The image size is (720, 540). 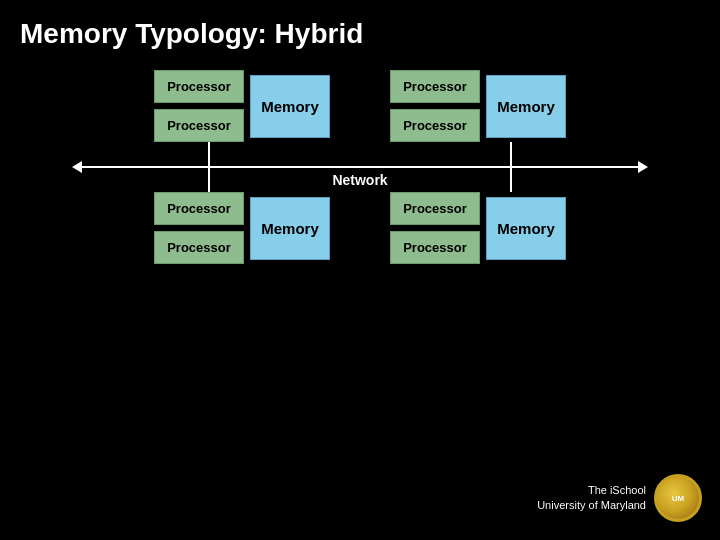 I want to click on top-right-processor-2: Processor, so click(x=435, y=126).